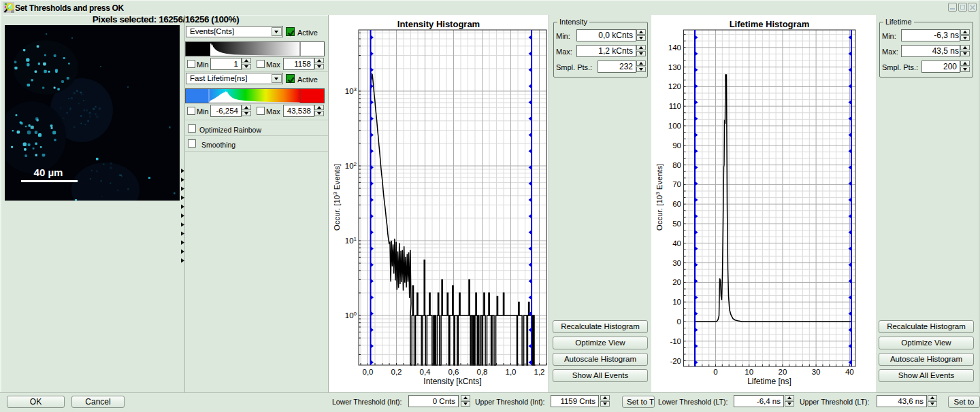  I want to click on svg-text: -10, so click(675, 341).